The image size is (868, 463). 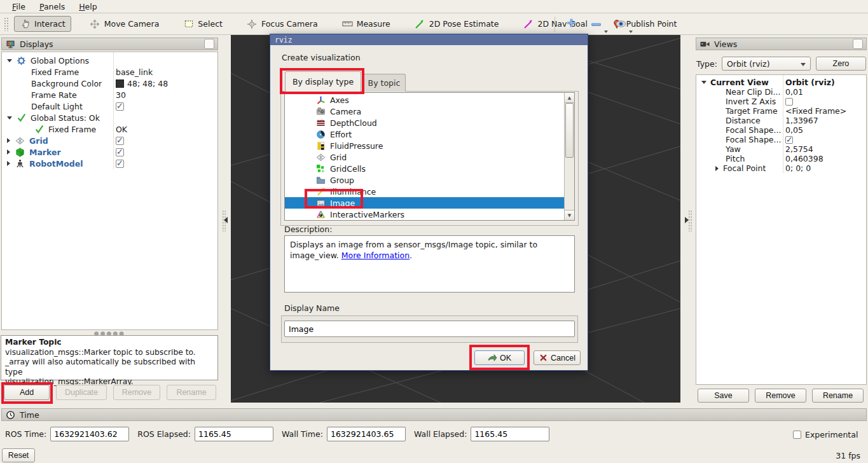 I want to click on menu-file: File, so click(x=19, y=6).